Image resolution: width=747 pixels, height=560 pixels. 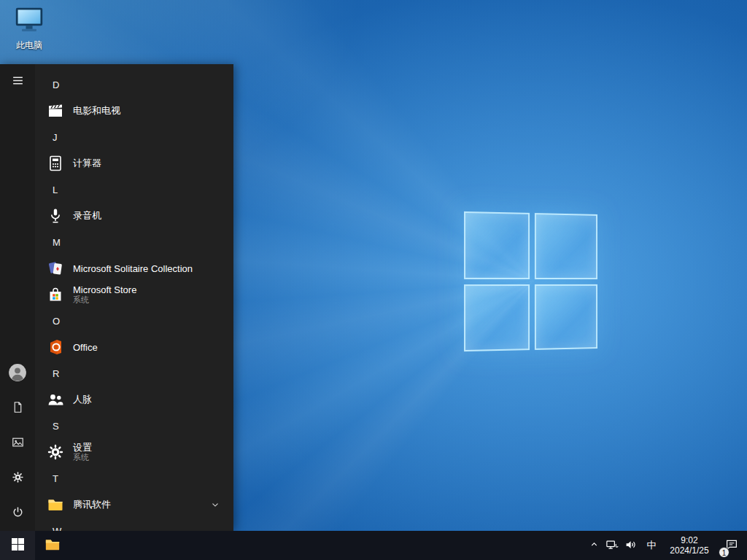 What do you see at coordinates (82, 400) in the screenshot?
I see `app-label: 人脉` at bounding box center [82, 400].